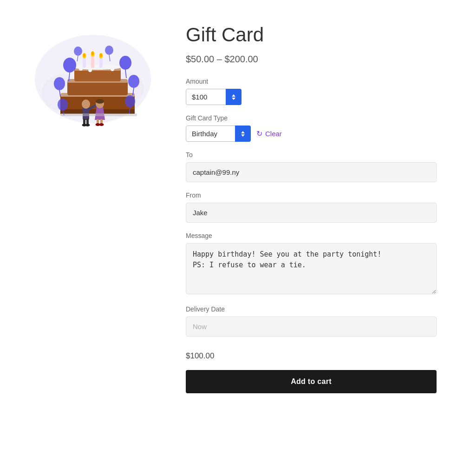 Image resolution: width=457 pixels, height=476 pixels. Describe the element at coordinates (311, 35) in the screenshot. I see `product-title: Gift Card` at that location.